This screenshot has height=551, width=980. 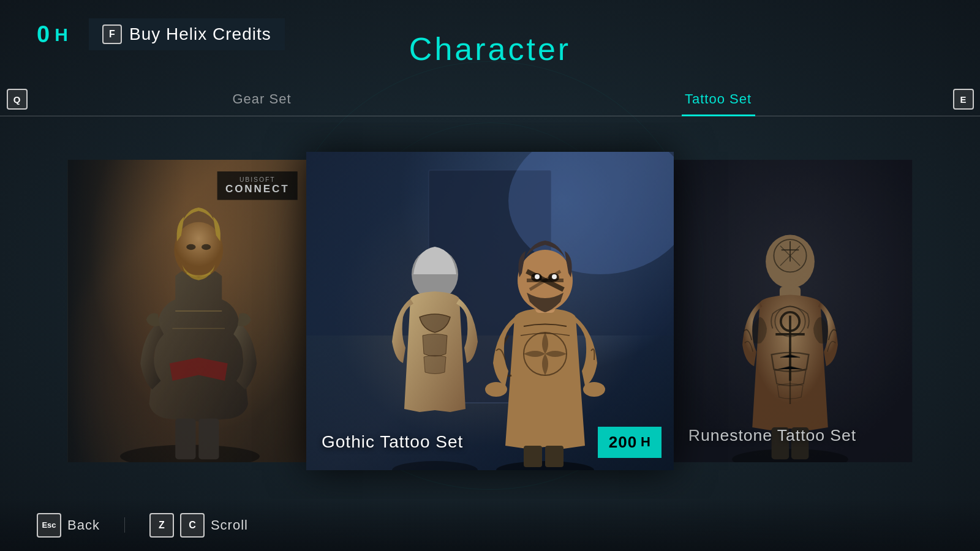 What do you see at coordinates (162, 525) in the screenshot?
I see `scroll-key-z: Z` at bounding box center [162, 525].